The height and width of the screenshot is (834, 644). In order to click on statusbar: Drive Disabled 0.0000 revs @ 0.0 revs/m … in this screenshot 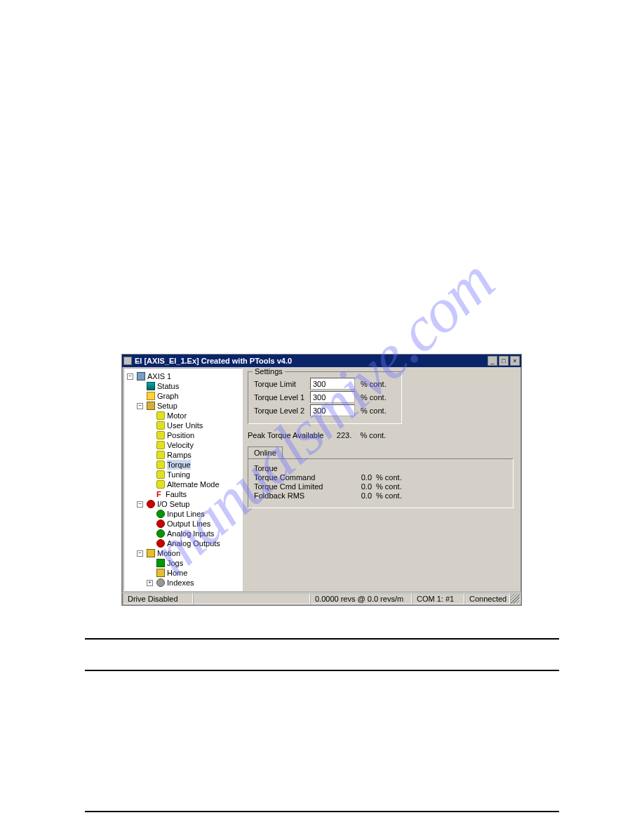, I will do `click(321, 599)`.